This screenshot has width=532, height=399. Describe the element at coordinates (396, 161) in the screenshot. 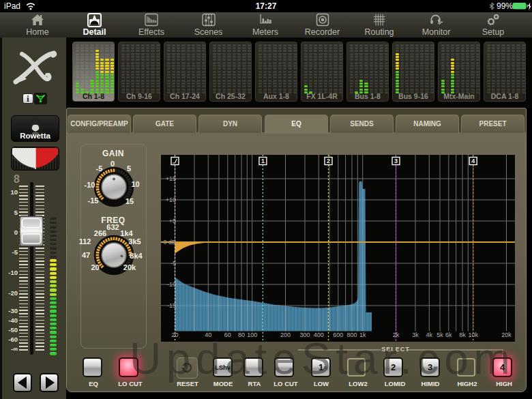

I see `svg-text: 3` at that location.